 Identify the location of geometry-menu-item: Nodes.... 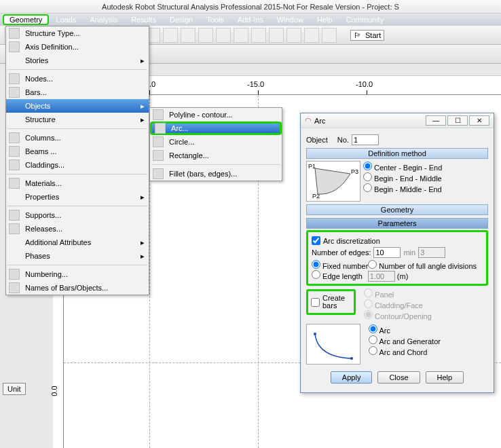
(77, 79).